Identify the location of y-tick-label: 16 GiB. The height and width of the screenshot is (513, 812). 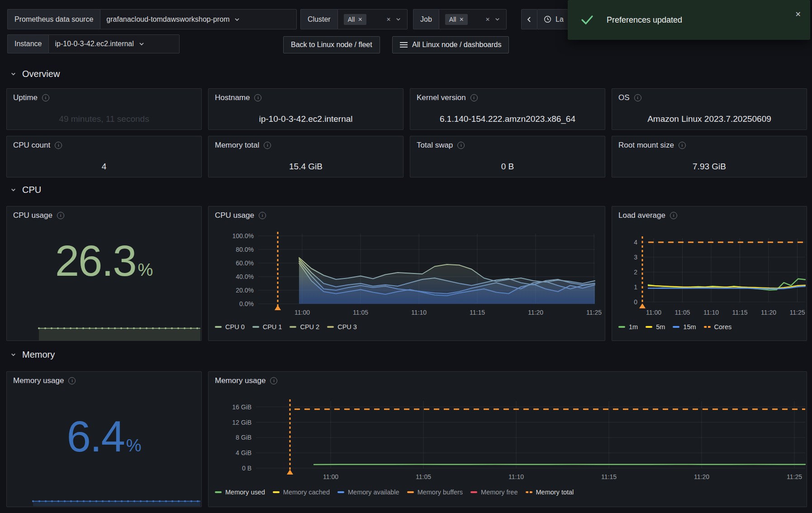
(242, 407).